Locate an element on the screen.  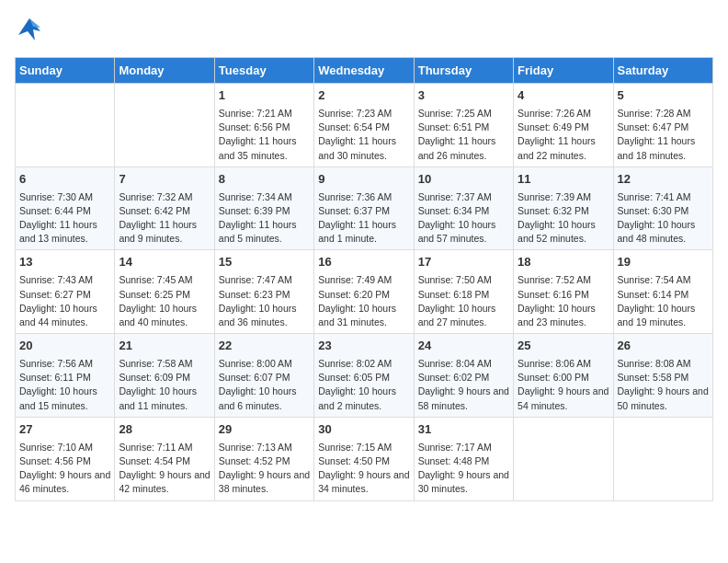
calendar-cell: 30Sunrise: 7:15 AM Sunset: 4:50 PM Dayli… is located at coordinates (364, 458).